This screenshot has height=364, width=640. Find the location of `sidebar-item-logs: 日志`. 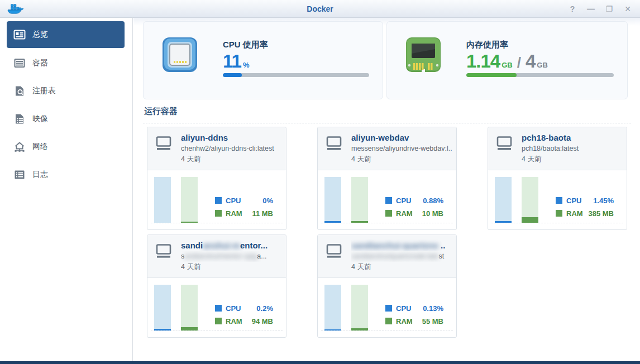

sidebar-item-logs: 日志 is located at coordinates (66, 175).